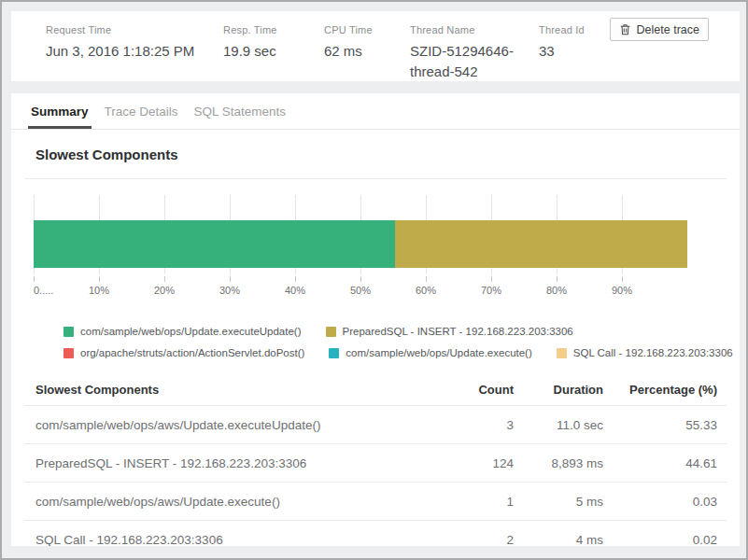 Image resolution: width=748 pixels, height=560 pixels. What do you see at coordinates (472, 390) in the screenshot?
I see `column-header-count: Count` at bounding box center [472, 390].